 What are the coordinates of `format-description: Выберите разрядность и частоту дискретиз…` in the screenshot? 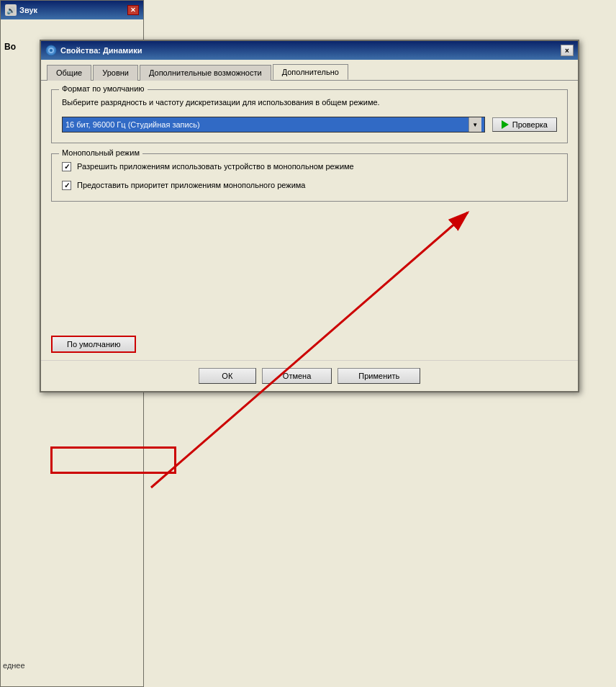 It's located at (309, 102).